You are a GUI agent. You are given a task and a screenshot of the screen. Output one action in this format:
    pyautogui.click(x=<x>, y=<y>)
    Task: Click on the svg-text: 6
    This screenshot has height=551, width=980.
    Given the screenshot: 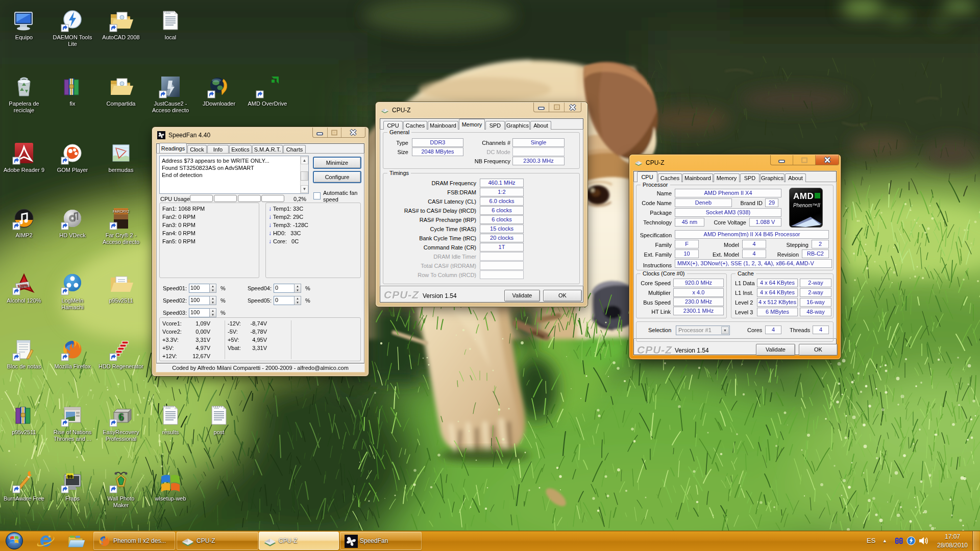 What is the action you would take?
    pyautogui.click(x=121, y=417)
    